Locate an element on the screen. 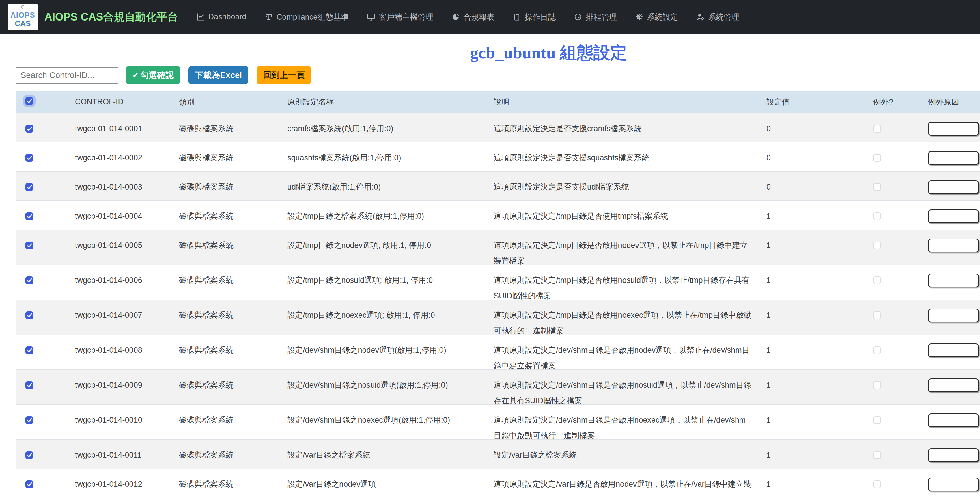 The image size is (980, 496). confirm-selection-button: ✓勾選確認 is located at coordinates (153, 75).